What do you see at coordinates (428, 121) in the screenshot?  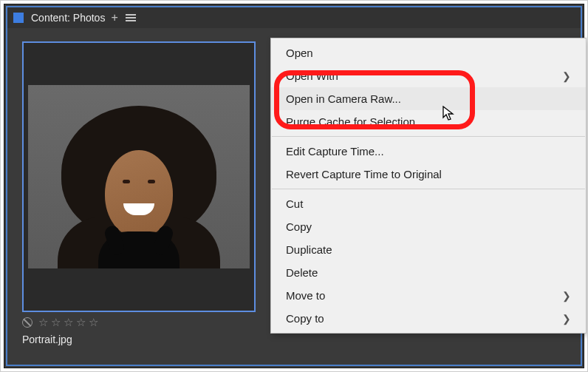 I see `menu-purge-cache: Purge Cache for Selection` at bounding box center [428, 121].